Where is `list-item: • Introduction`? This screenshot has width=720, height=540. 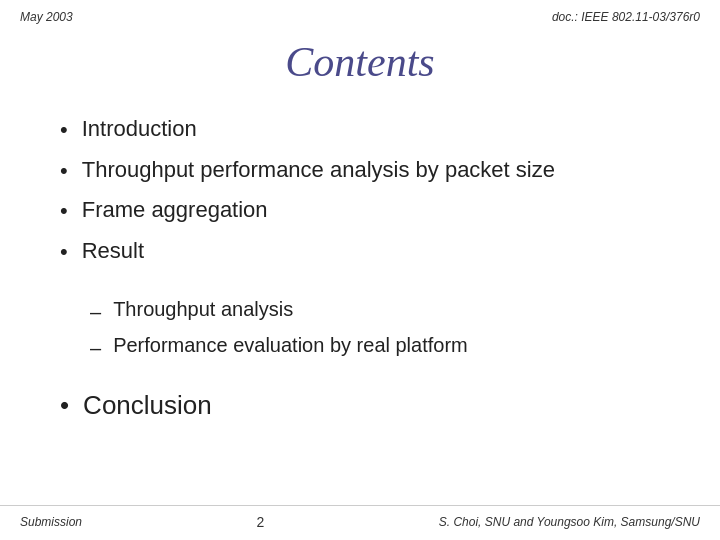
list-item: • Introduction is located at coordinates (360, 130).